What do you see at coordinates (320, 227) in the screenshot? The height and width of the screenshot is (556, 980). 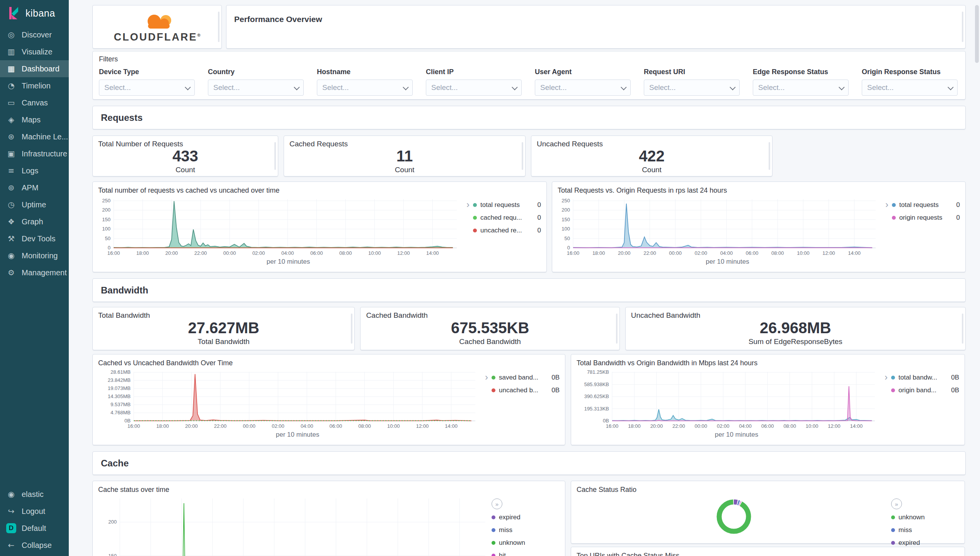 I see `requests-over-time-chart-panel: Total number of requests vs cached vs un…` at bounding box center [320, 227].